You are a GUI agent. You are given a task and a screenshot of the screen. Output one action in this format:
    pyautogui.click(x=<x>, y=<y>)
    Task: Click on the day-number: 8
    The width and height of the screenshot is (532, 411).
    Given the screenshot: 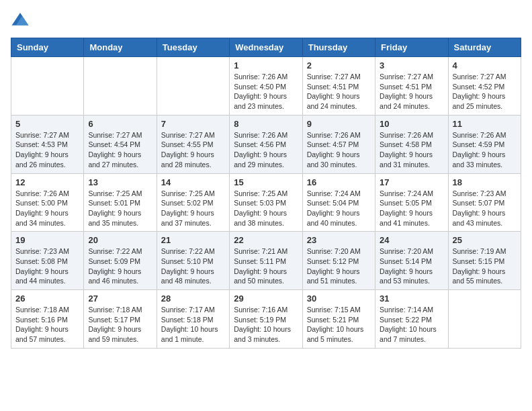 What is the action you would take?
    pyautogui.click(x=266, y=124)
    